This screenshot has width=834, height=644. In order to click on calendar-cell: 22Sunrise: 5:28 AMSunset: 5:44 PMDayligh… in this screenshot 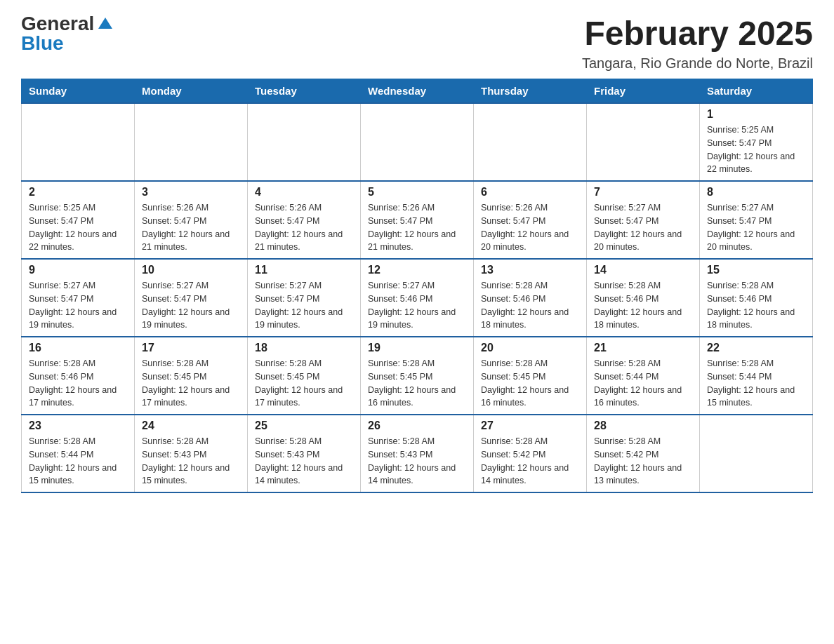, I will do `click(757, 376)`.